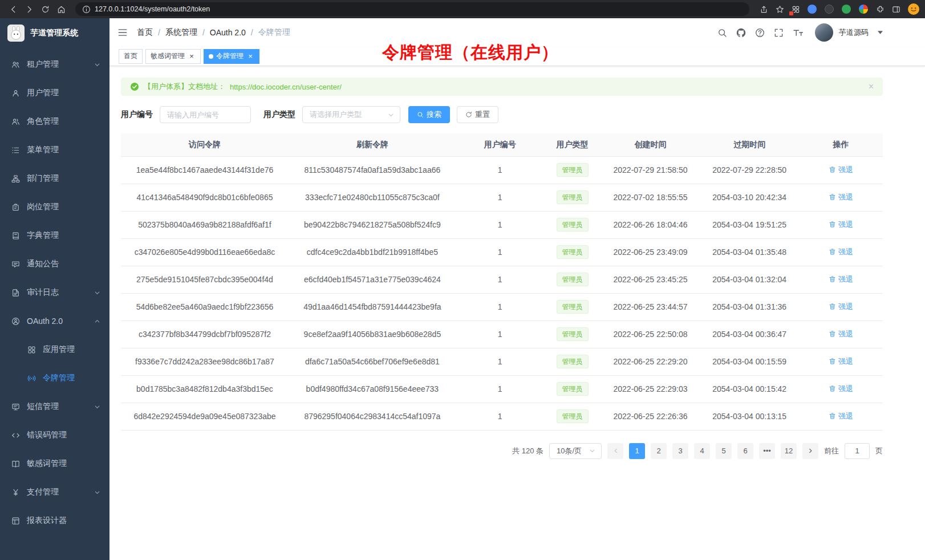  What do you see at coordinates (412, 9) in the screenshot?
I see `address-bar: 127.0.0.1:1024/system/oauth2/token` at bounding box center [412, 9].